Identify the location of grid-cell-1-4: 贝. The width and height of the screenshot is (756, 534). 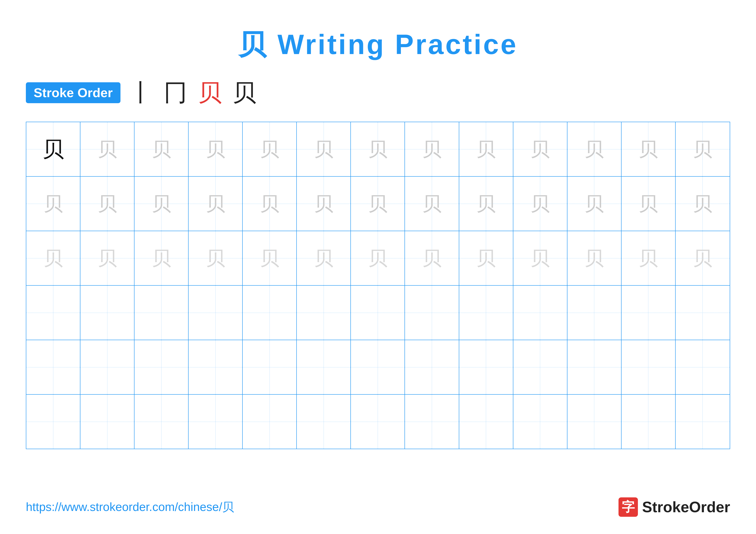
(216, 149).